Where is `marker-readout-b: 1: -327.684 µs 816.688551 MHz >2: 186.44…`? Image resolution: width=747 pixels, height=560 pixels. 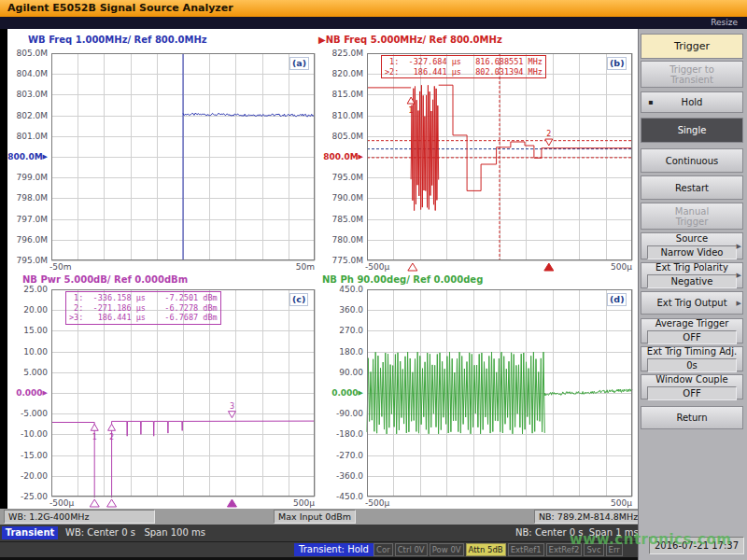
marker-readout-b: 1: -327.684 µs 816.688551 MHz >2: 186.44… is located at coordinates (463, 67).